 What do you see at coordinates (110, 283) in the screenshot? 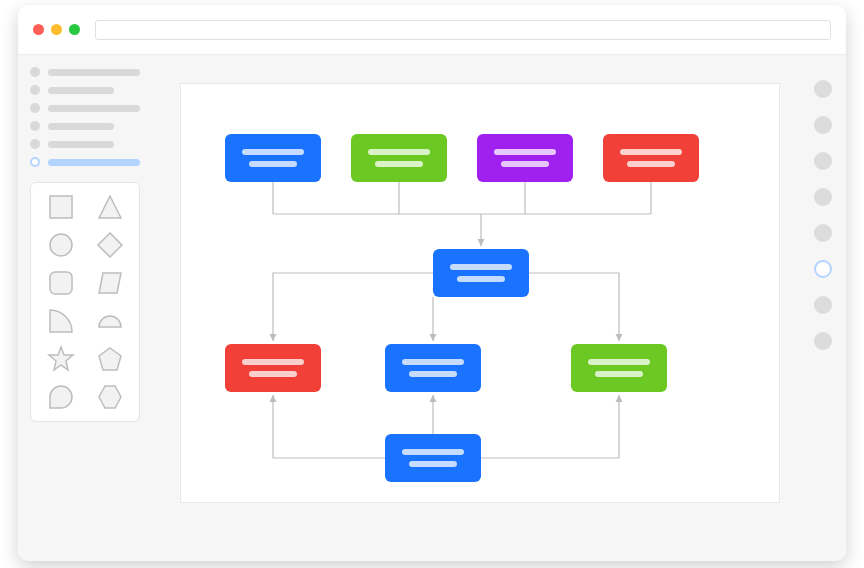
I see `shape-trapezoid-icon` at bounding box center [110, 283].